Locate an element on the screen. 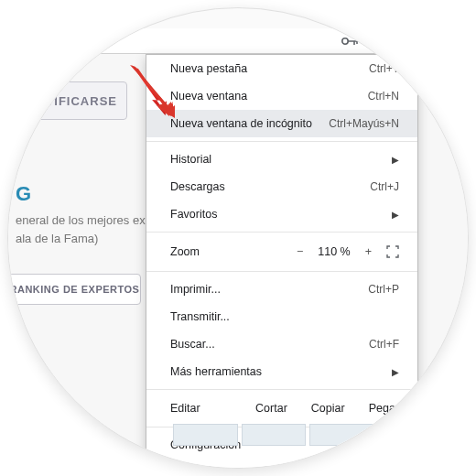  menu-item-print: Imprimir... Ctrl+P is located at coordinates (282, 289).